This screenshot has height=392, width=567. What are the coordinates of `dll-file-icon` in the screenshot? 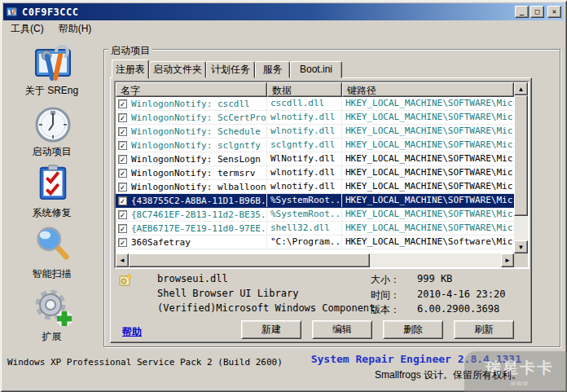 It's located at (125, 280).